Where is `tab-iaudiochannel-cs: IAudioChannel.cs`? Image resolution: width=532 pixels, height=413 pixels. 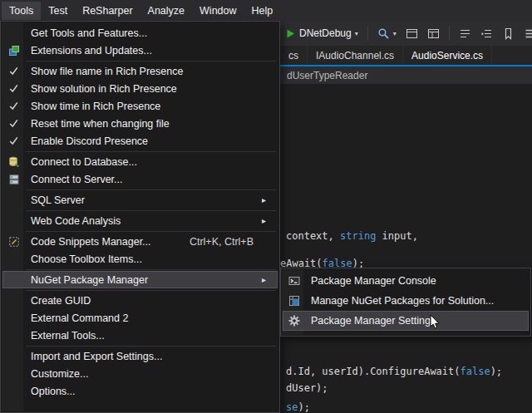
tab-iaudiochannel-cs: IAudioChannel.cs is located at coordinates (356, 55).